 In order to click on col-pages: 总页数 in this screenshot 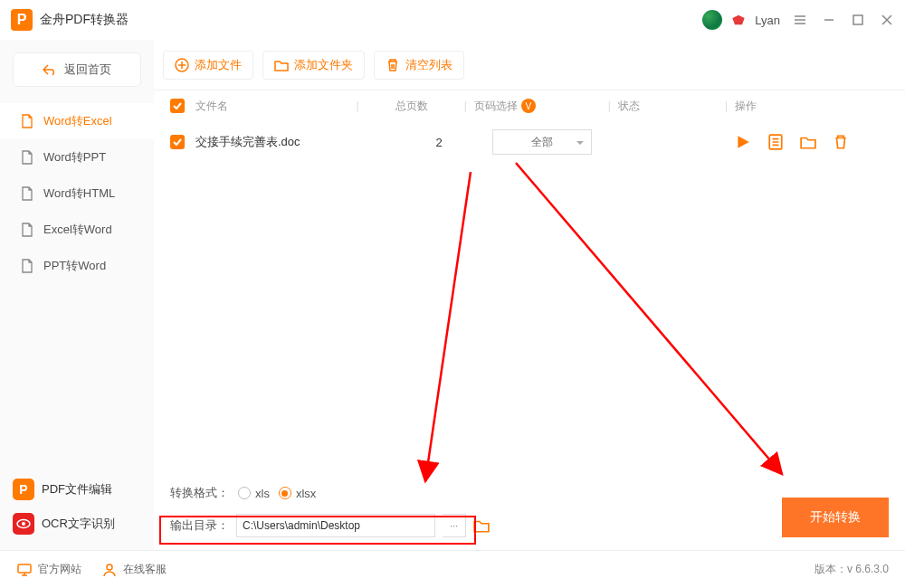, I will do `click(412, 107)`.